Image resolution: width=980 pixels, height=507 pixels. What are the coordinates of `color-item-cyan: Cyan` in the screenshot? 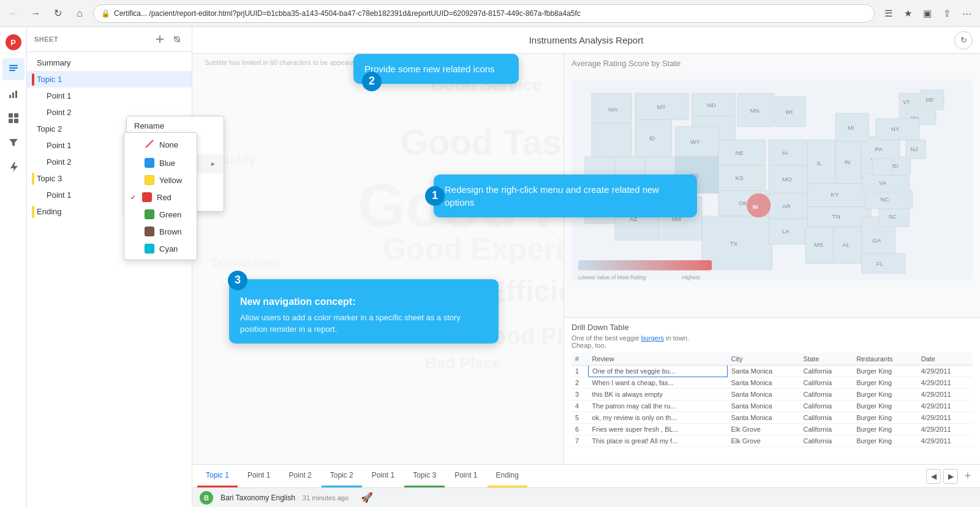 It's located at (160, 249).